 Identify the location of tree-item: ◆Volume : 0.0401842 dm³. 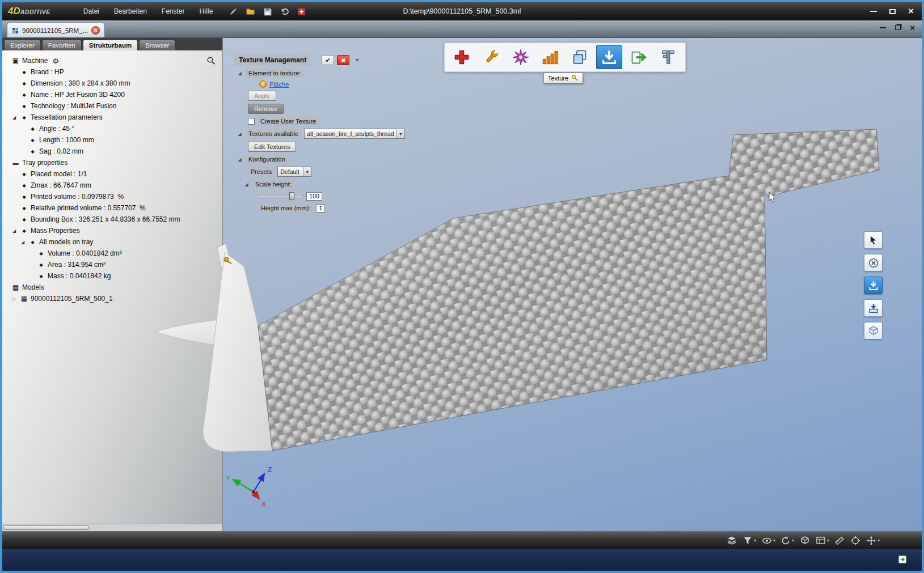
(112, 253).